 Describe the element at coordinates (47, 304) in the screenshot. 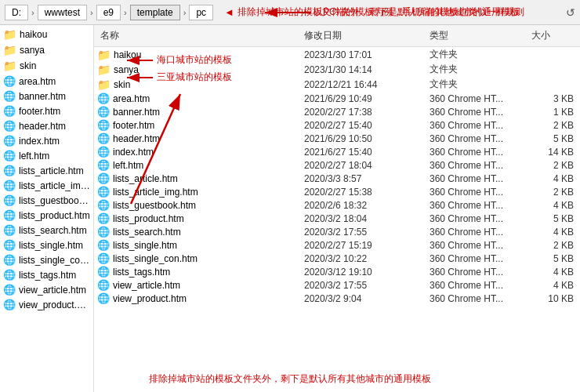

I see `nav-item-view-product: 🌐 view_product.htm` at that location.